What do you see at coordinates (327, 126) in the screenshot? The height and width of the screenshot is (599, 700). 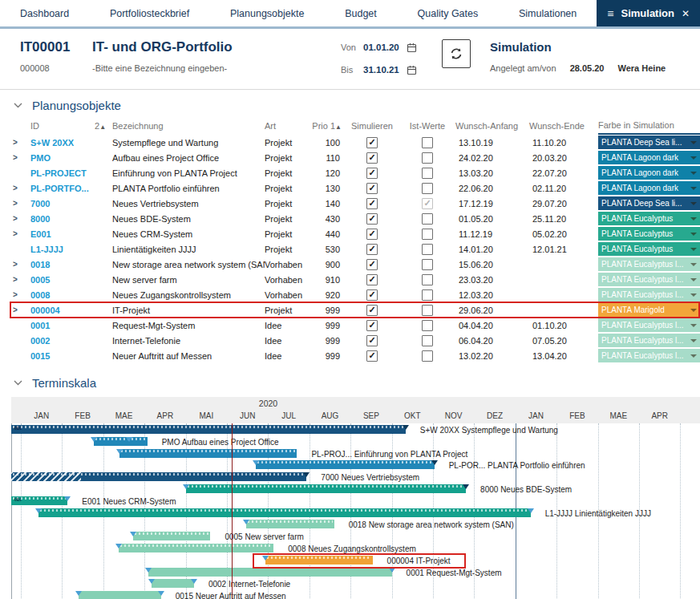 I see `col-header-prio: Prio 1▲` at bounding box center [327, 126].